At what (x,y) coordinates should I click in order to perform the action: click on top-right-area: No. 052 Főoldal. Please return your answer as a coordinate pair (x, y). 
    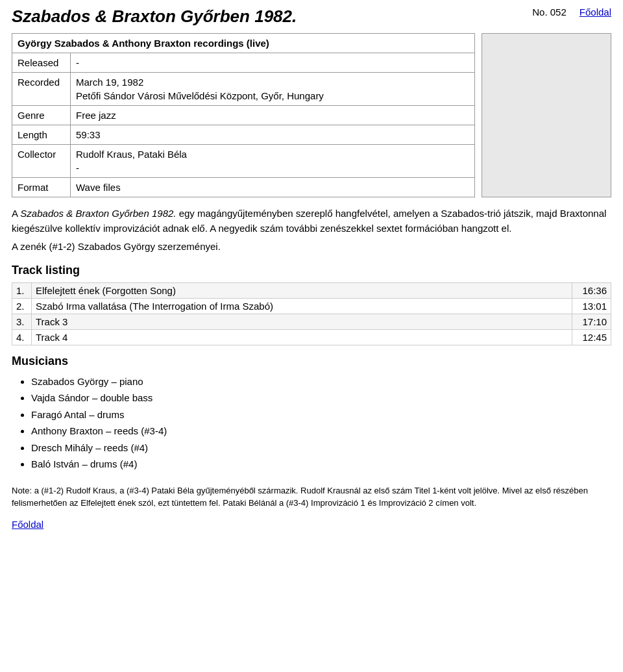
    Looking at the image, I should click on (572, 12).